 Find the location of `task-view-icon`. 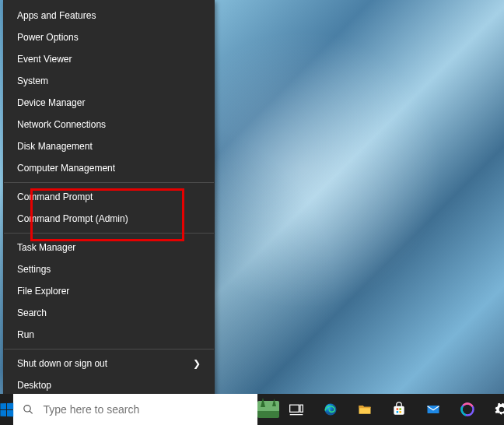

task-view-icon is located at coordinates (296, 409).